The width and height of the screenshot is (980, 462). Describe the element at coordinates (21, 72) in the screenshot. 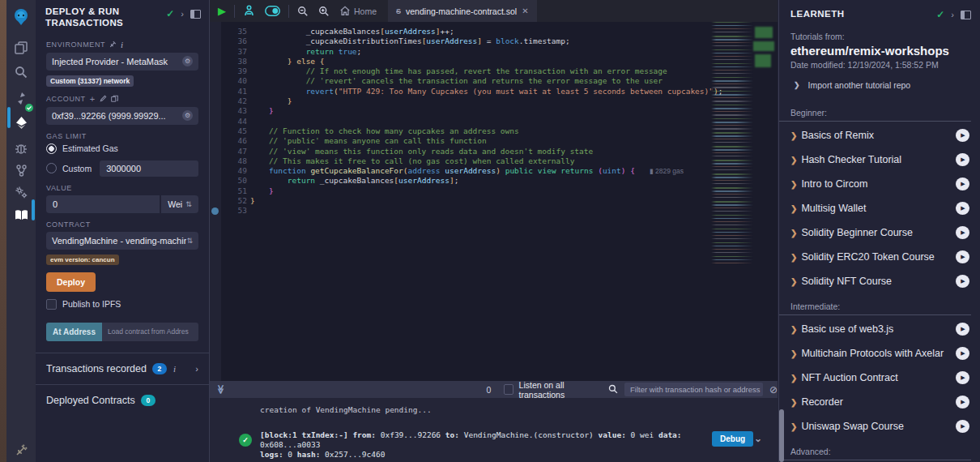

I see `search-icon` at that location.